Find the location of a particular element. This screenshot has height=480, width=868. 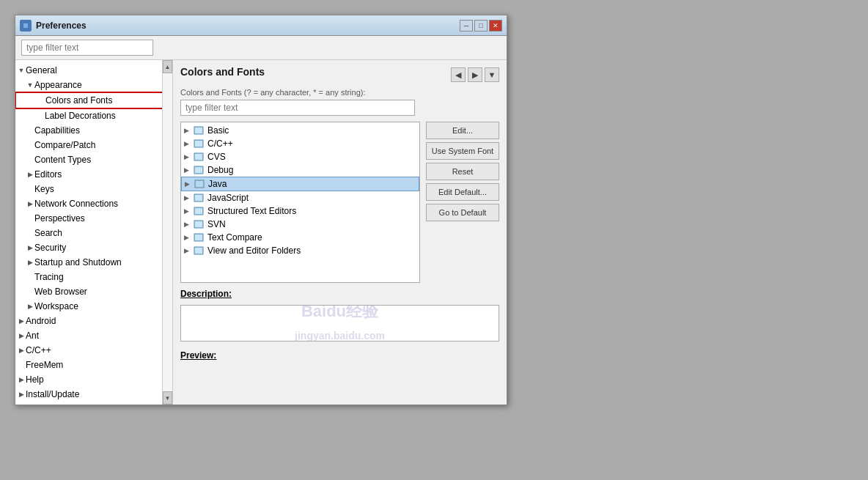

scroll-up: ▲ is located at coordinates (167, 67).